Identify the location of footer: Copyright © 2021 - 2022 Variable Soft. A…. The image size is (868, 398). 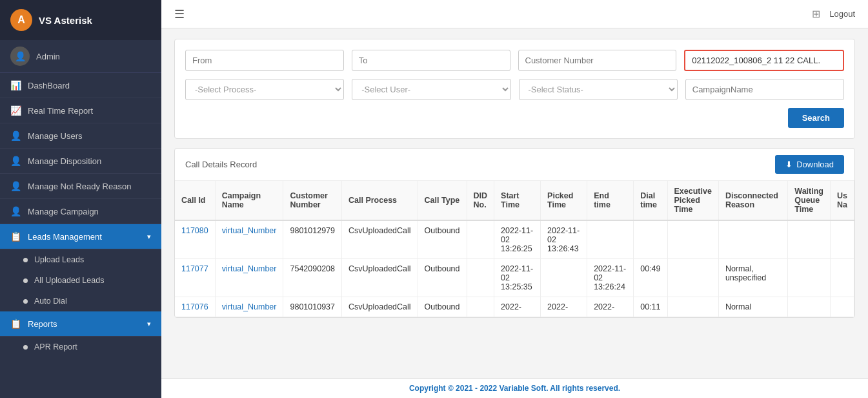
(515, 388).